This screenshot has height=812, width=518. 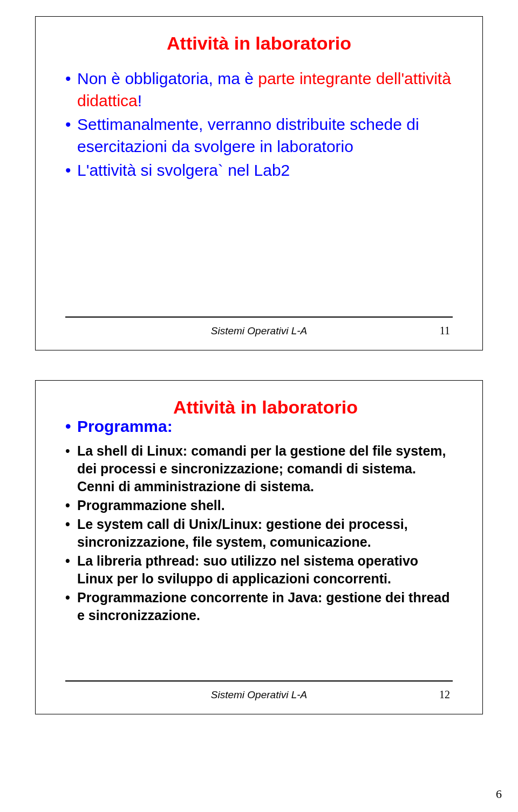 I want to click on slide1-bullet-3: L'attività si svolgera` nel Lab2, so click(x=259, y=170).